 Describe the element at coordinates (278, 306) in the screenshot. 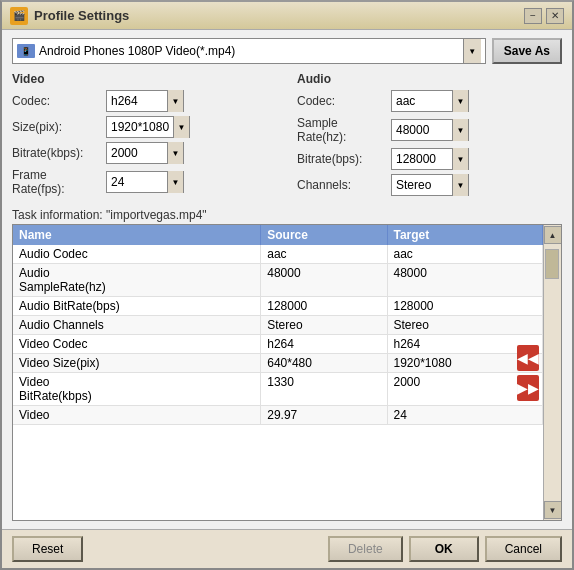

I see `table-row: Audio BitRate(bps)128000128000` at that location.